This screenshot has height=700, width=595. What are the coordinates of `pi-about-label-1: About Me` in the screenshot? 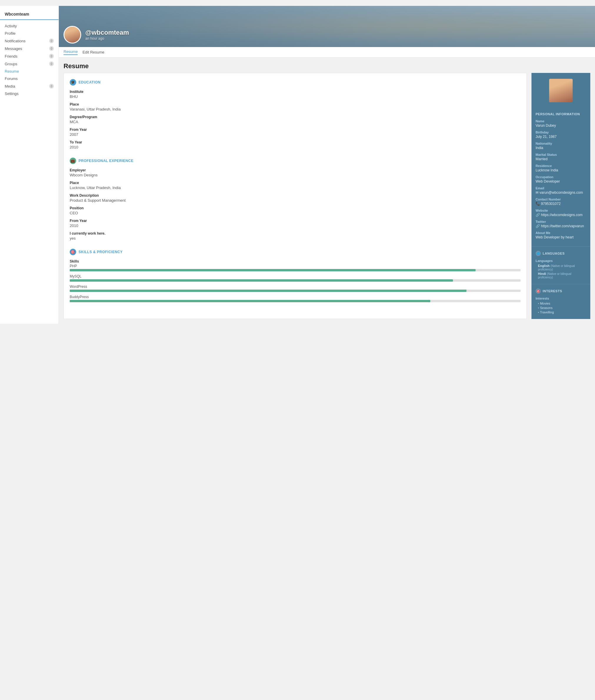 It's located at (561, 233).